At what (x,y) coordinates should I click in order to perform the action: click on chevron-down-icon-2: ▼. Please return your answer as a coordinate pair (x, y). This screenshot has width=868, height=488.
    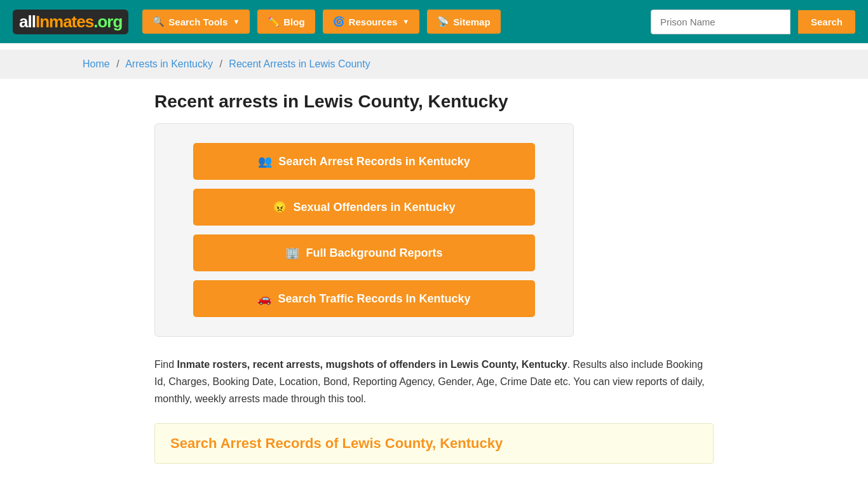
    Looking at the image, I should click on (405, 22).